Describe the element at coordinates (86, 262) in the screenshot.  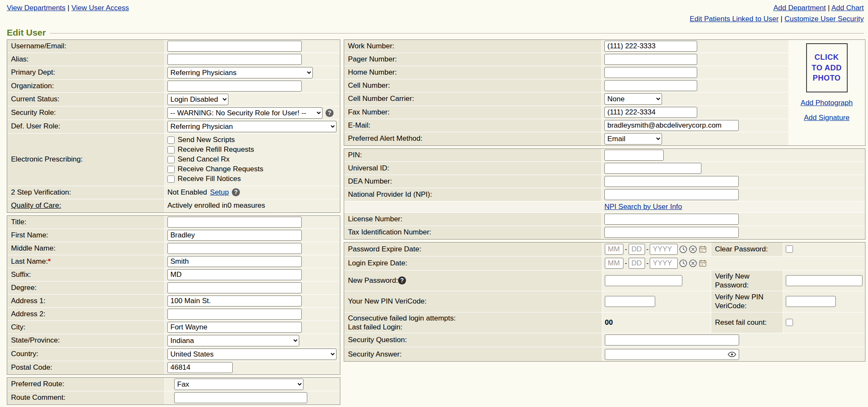
I see `last-name-label: Last Name:*` at that location.